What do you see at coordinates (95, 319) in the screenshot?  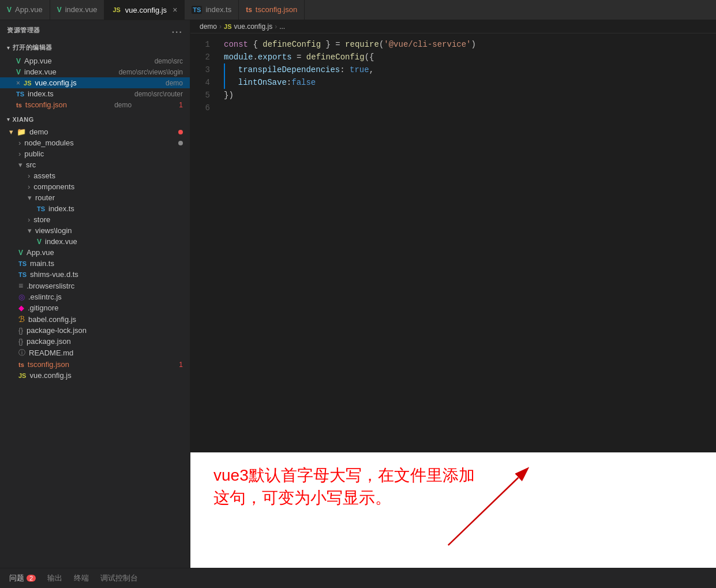 I see `file-babel-config-js: ℬ babel.config.js` at bounding box center [95, 319].